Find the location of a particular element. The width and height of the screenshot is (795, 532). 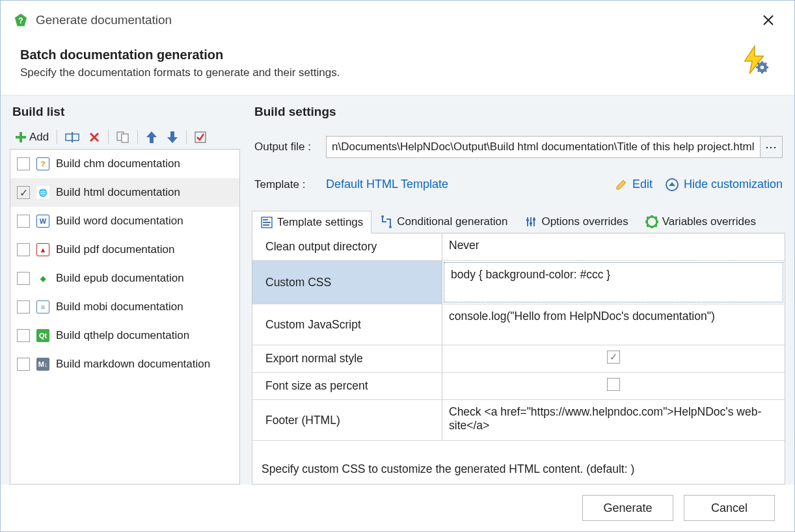

close-button is located at coordinates (768, 20).